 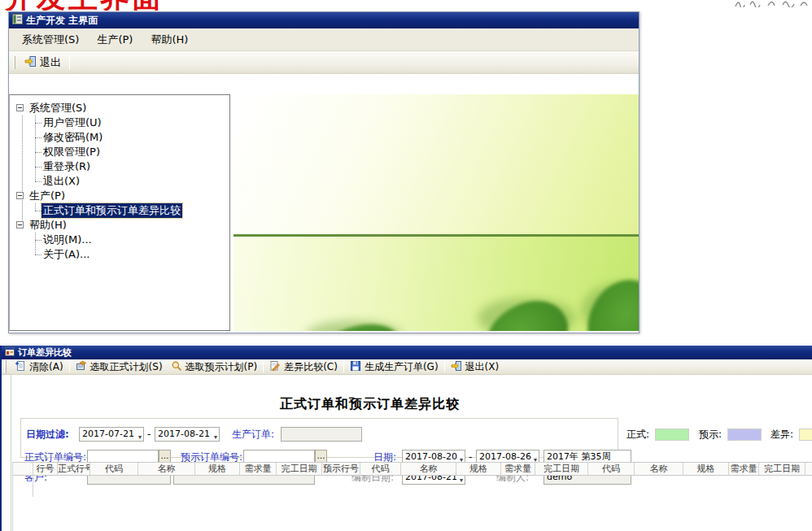 I want to click on legend-diff-swatch, so click(x=805, y=434).